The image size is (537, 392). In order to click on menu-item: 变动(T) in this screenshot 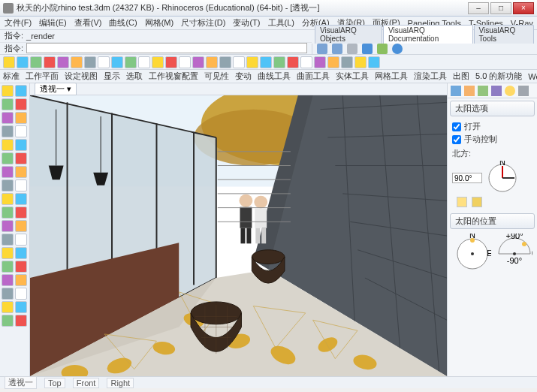, I will do `click(246, 23)`.